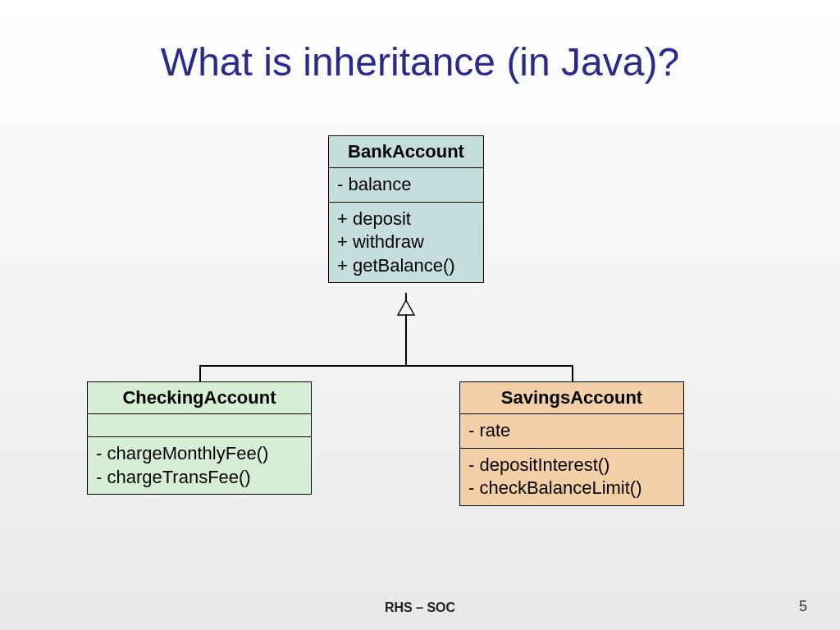 This screenshot has height=630, width=840. I want to click on uml-attributes: - balance, so click(406, 185).